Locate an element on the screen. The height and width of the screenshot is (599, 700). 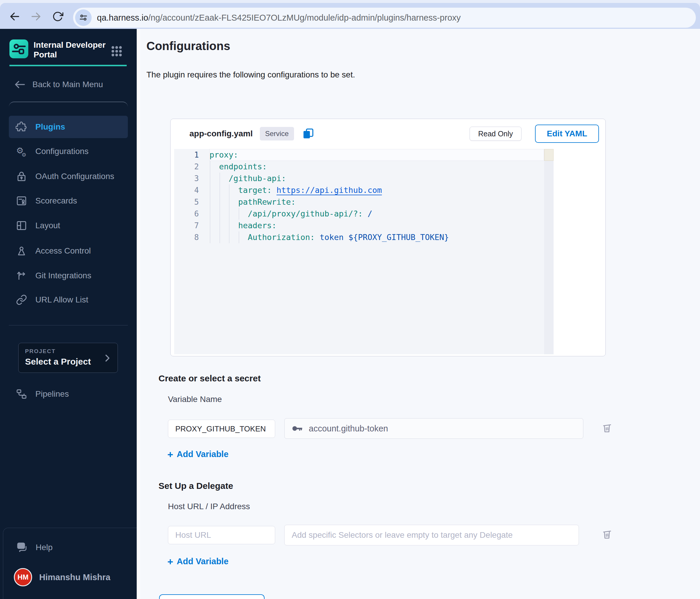
sidebar-item-access-control: Access Control is located at coordinates (68, 251).